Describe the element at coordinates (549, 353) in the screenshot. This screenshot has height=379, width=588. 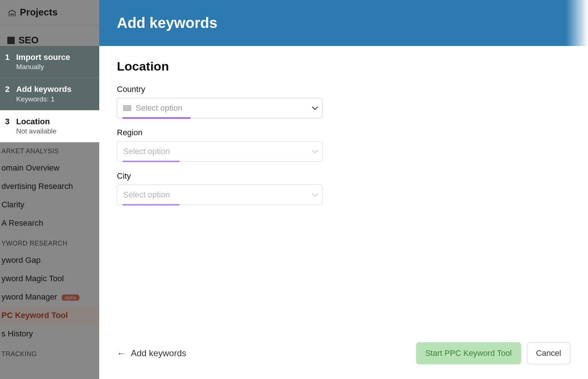
I see `cancel-button: Cancel` at that location.